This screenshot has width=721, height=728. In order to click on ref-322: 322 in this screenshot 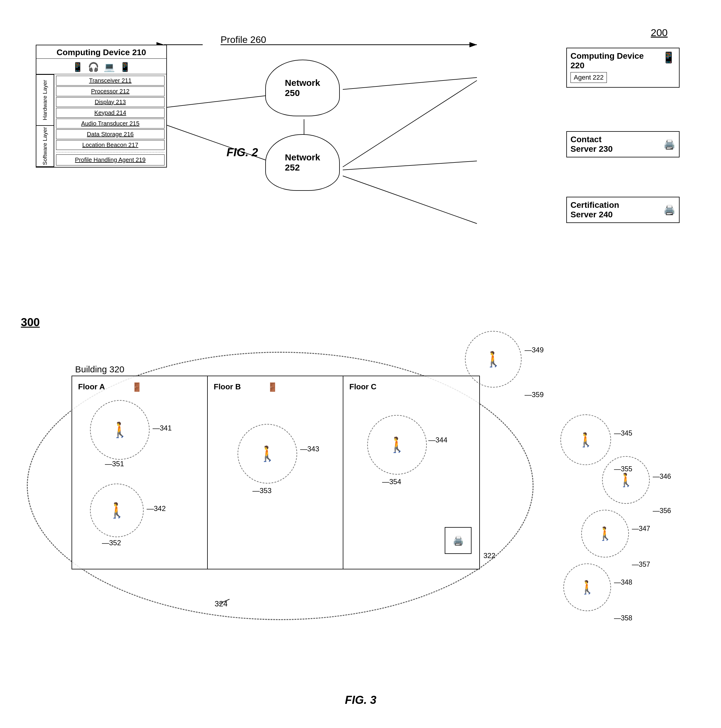, I will do `click(489, 556)`.